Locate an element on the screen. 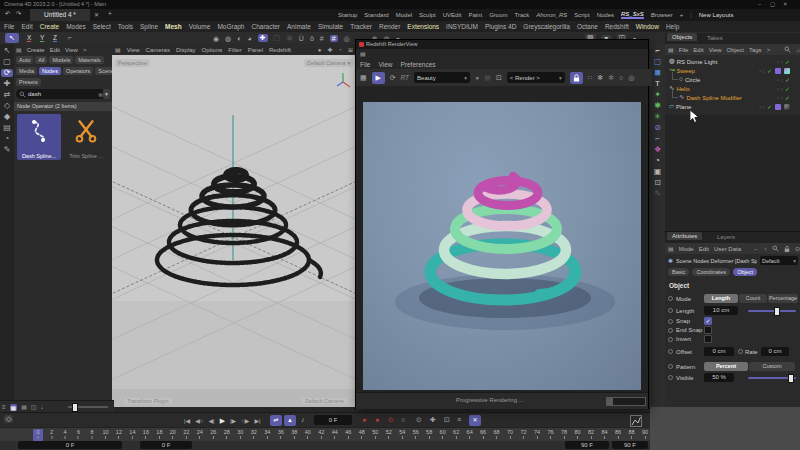 The height and width of the screenshot is (450, 800). rv-snowflake2-icon: ✻ is located at coordinates (611, 78).